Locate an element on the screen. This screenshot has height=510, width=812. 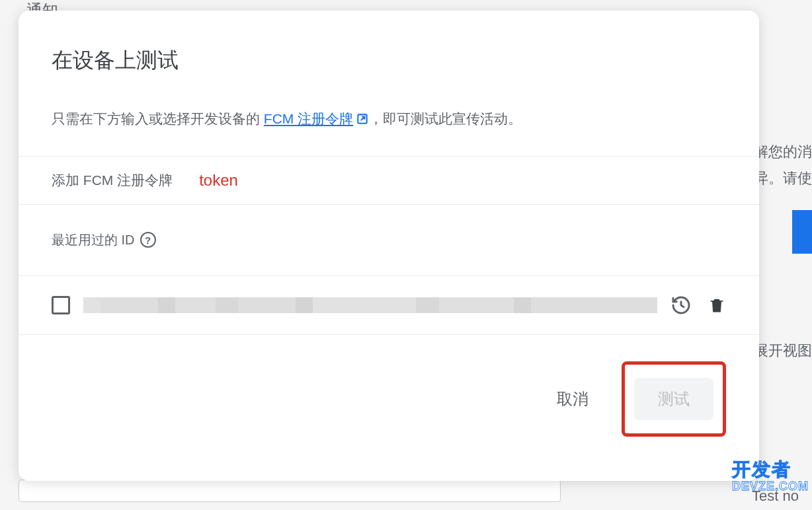
cancel-button: 取消 is located at coordinates (573, 399).